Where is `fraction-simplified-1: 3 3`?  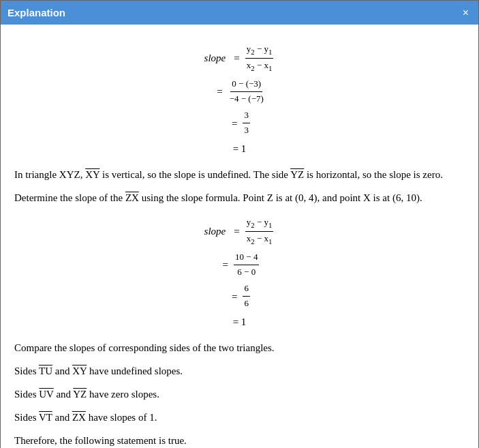
fraction-simplified-1: 3 3 is located at coordinates (247, 123).